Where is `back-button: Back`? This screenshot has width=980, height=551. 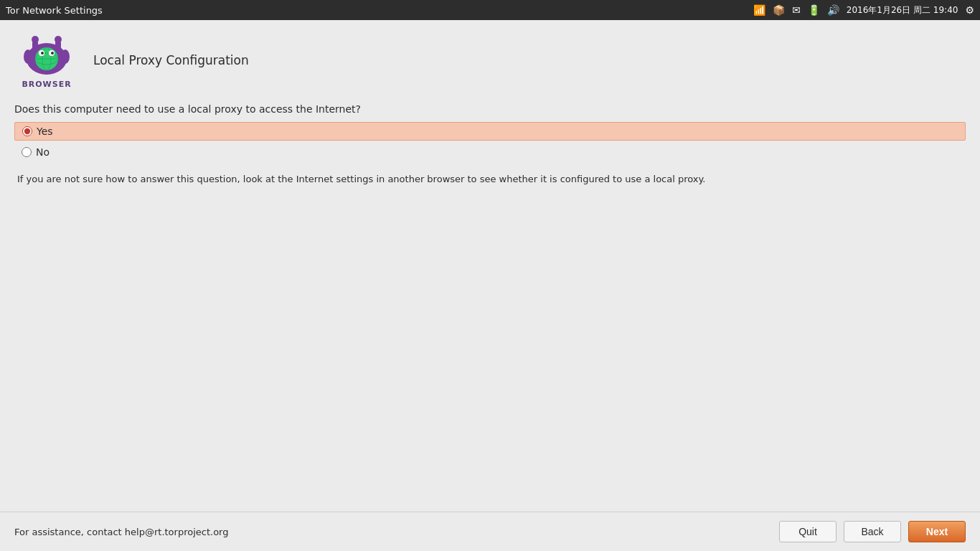
back-button: Back is located at coordinates (872, 532).